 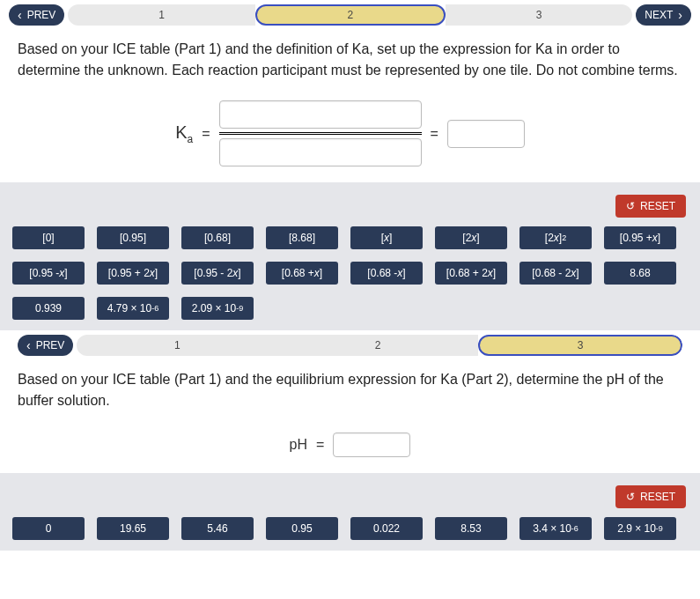 What do you see at coordinates (321, 115) in the screenshot?
I see `numerator-drop` at bounding box center [321, 115].